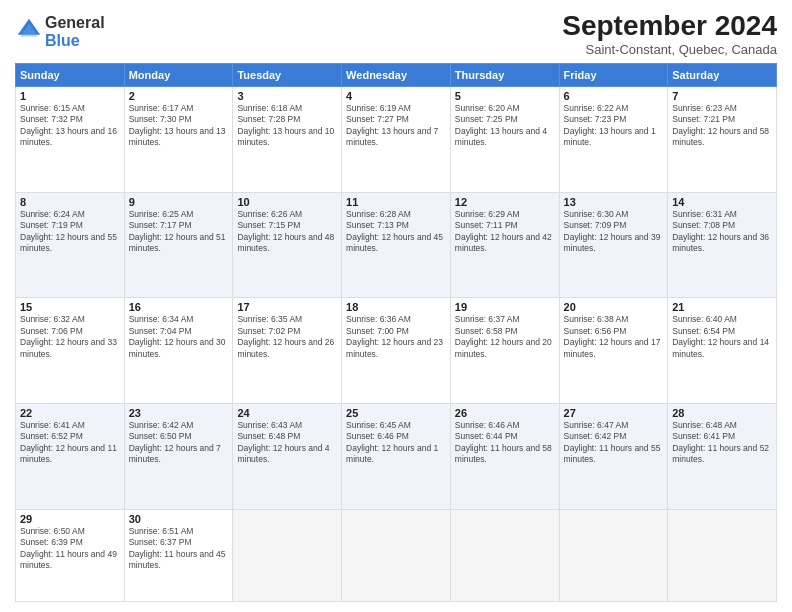 The height and width of the screenshot is (612, 792). Describe the element at coordinates (396, 126) in the screenshot. I see `day-detail: Sunrise: 6:19 AMSunset: 7:27 PMDaylight:…` at that location.